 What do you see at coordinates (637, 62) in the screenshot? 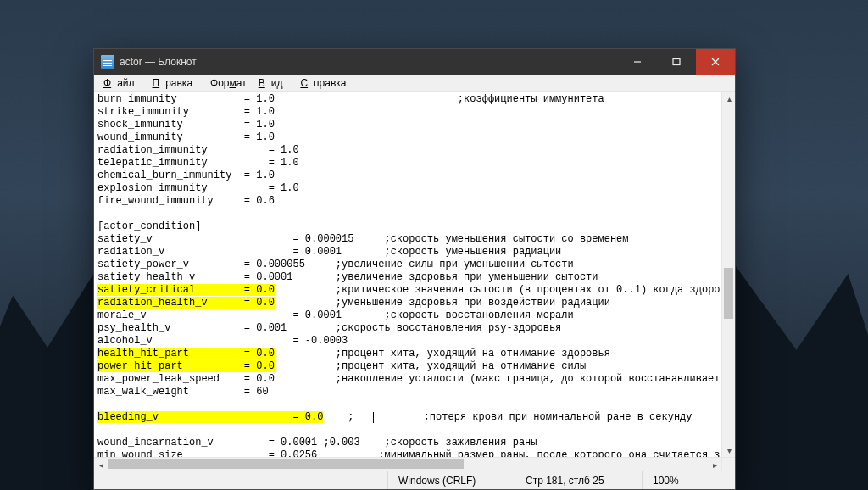
I see `minimize-button` at bounding box center [637, 62].